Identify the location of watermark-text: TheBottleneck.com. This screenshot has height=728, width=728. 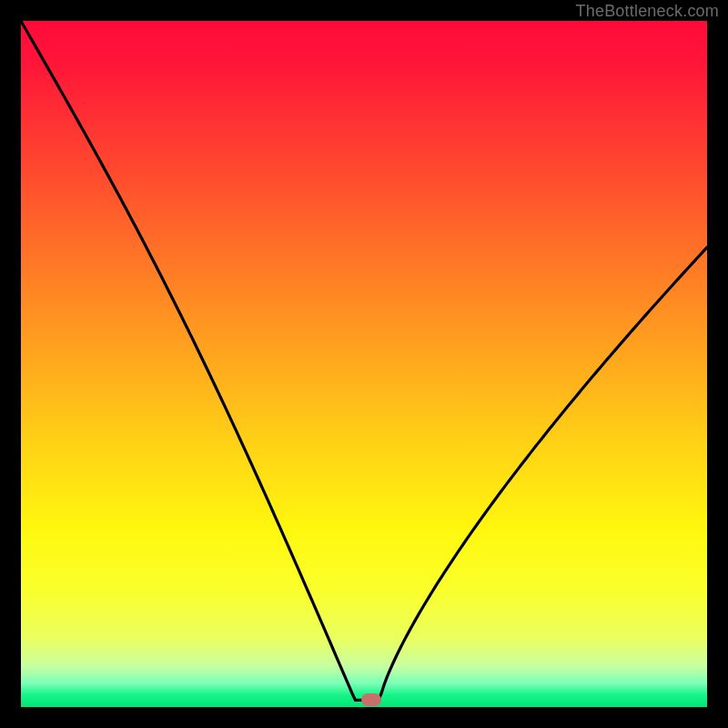
(648, 11).